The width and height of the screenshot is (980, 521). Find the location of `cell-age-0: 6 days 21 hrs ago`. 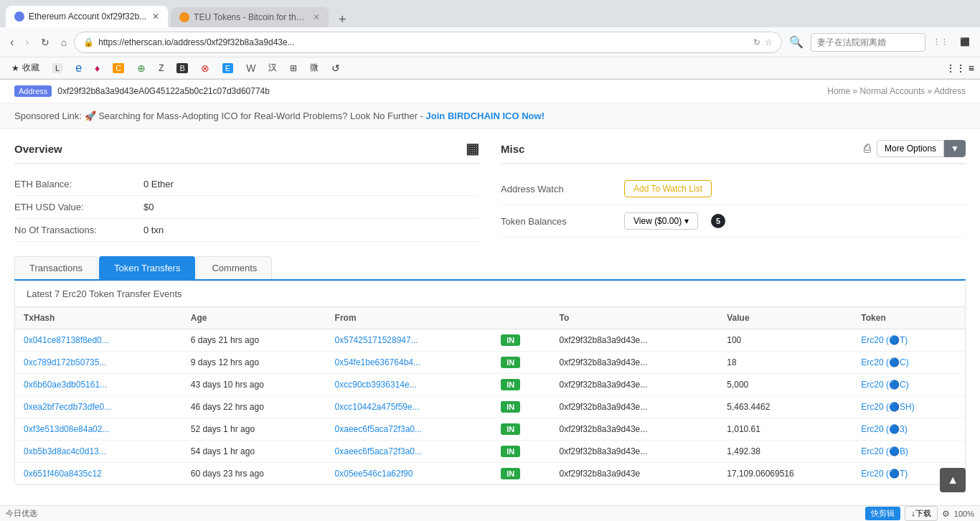

cell-age-0: 6 days 21 hrs ago is located at coordinates (254, 340).